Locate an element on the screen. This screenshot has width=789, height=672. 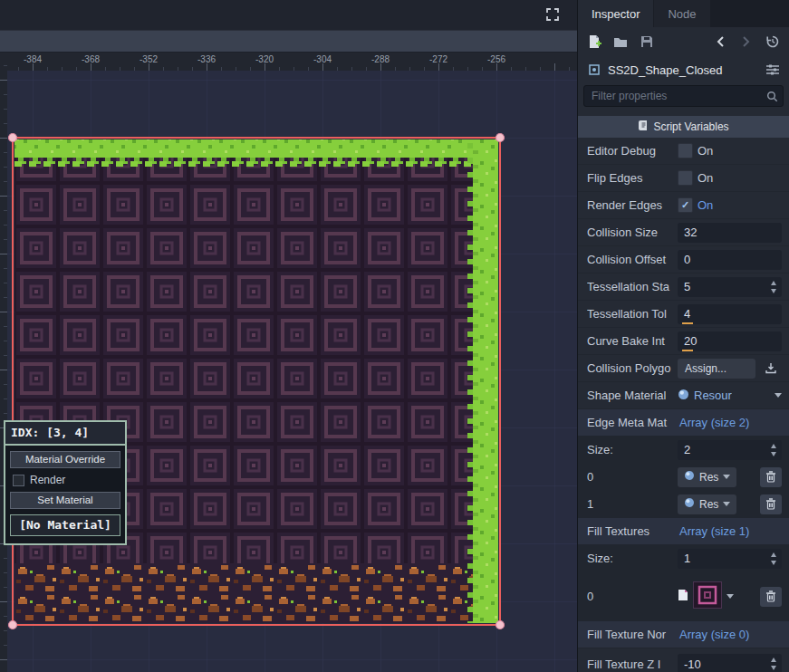
material-override-popup: IDX: [3, 4] Material Override Render Set… is located at coordinates (65, 483).